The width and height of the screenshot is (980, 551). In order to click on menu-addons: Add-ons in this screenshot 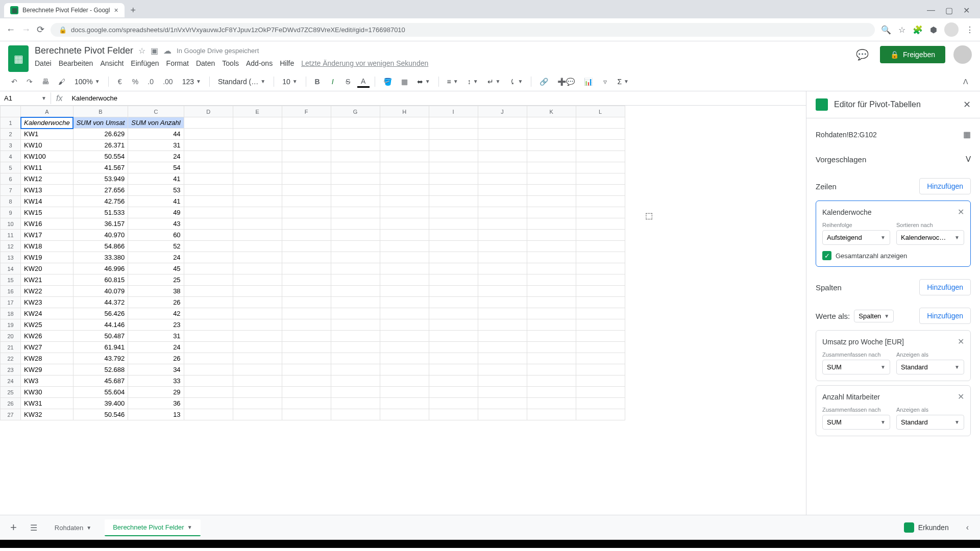, I will do `click(259, 63)`.